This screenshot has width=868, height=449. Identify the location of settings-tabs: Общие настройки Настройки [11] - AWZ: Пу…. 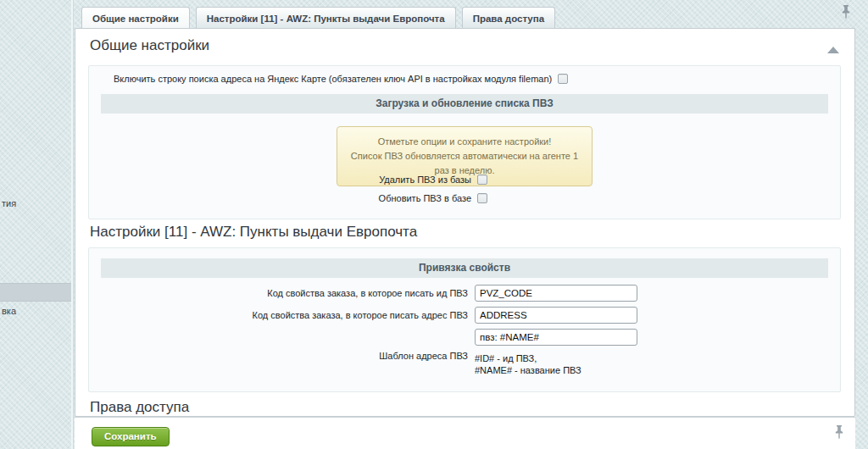
(319, 18).